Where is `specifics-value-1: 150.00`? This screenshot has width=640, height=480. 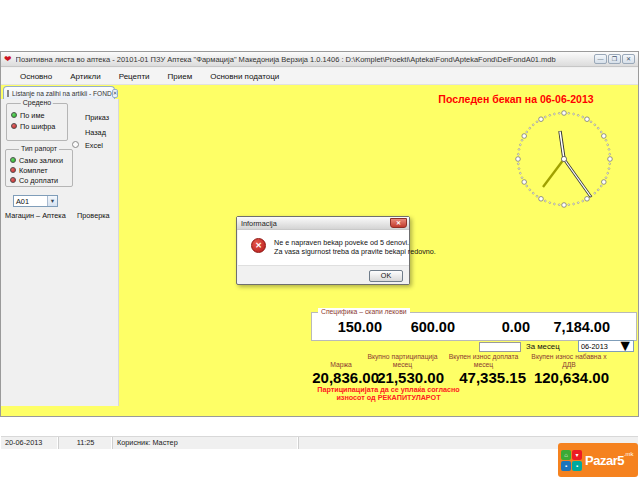 specifics-value-1: 150.00 is located at coordinates (351, 327).